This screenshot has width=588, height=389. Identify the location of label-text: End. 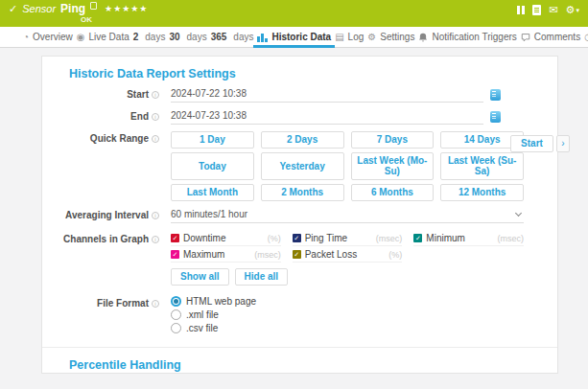
(140, 117).